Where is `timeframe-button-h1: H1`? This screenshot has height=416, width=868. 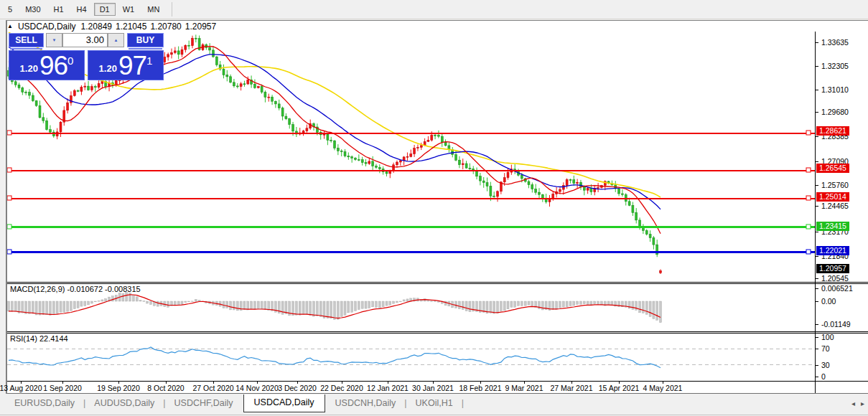 timeframe-button-h1: H1 is located at coordinates (59, 9).